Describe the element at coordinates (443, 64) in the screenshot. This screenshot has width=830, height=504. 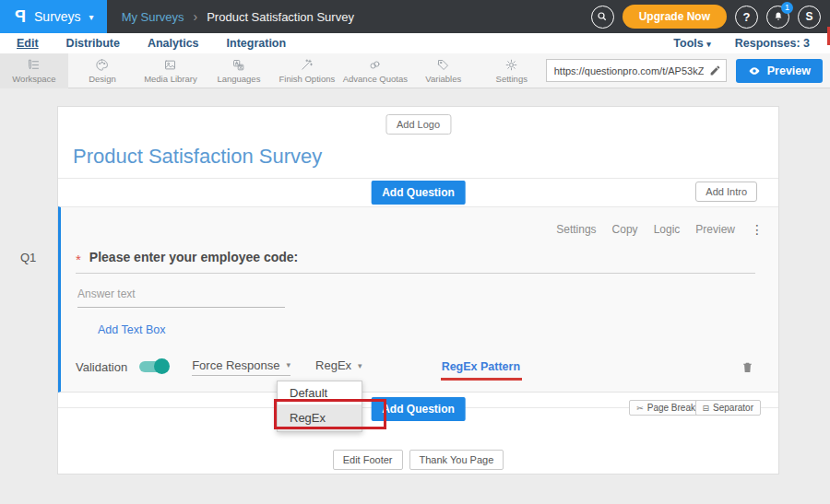
I see `tag-icon` at that location.